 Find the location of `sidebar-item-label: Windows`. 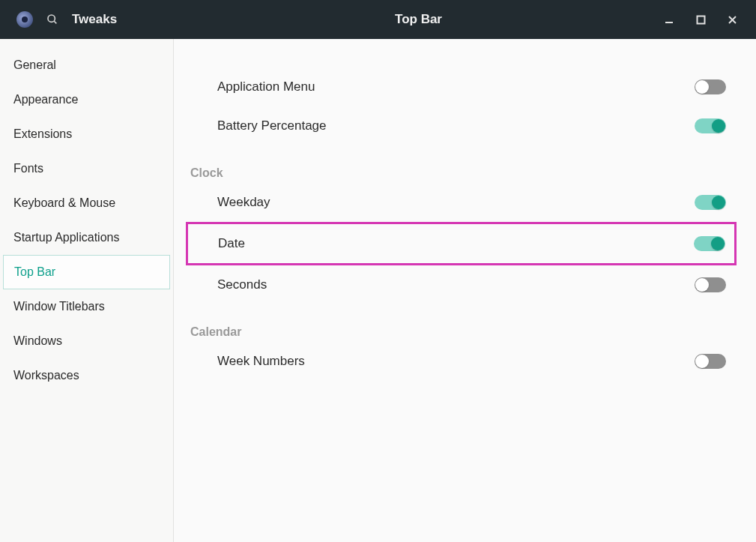

sidebar-item-label: Windows is located at coordinates (37, 340).